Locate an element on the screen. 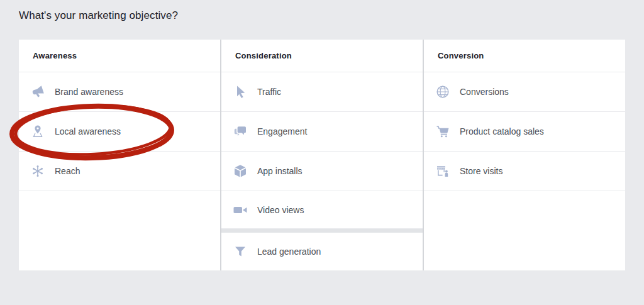 This screenshot has width=644, height=305. objective-item-label: Brand awareness is located at coordinates (89, 92).